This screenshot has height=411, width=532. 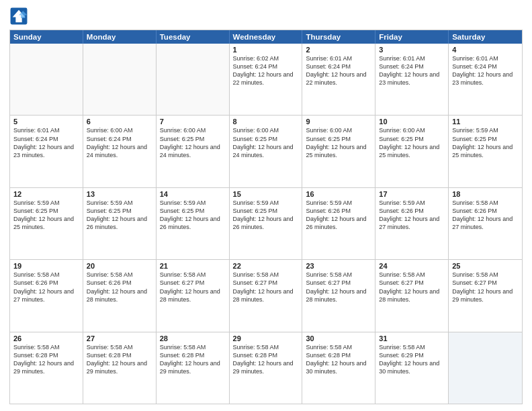 I want to click on day-number: 8, so click(x=266, y=122).